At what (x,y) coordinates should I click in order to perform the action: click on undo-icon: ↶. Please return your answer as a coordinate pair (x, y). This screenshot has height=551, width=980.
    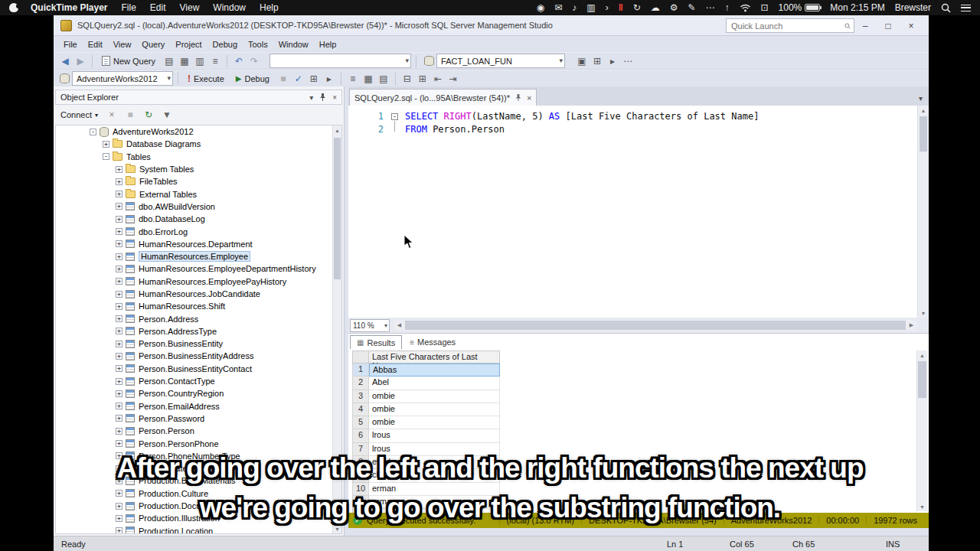
    Looking at the image, I should click on (239, 61).